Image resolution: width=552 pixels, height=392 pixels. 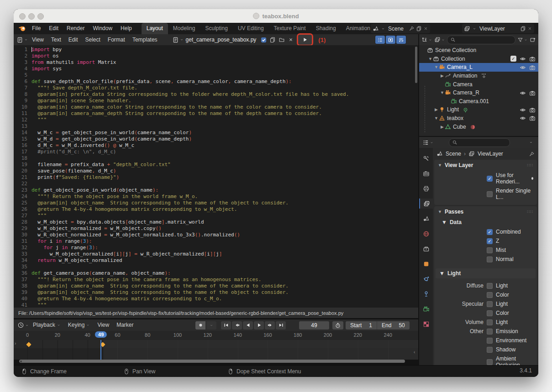 What do you see at coordinates (486, 222) in the screenshot?
I see `data-subpanel-header: ▼ Data` at bounding box center [486, 222].